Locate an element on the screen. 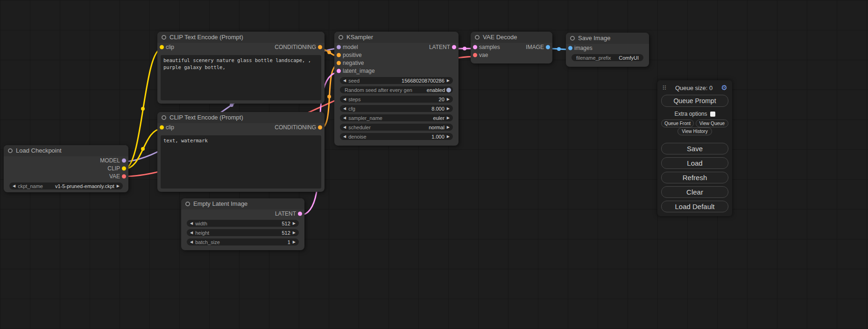 This screenshot has width=868, height=329. output-dot-image is located at coordinates (548, 47).